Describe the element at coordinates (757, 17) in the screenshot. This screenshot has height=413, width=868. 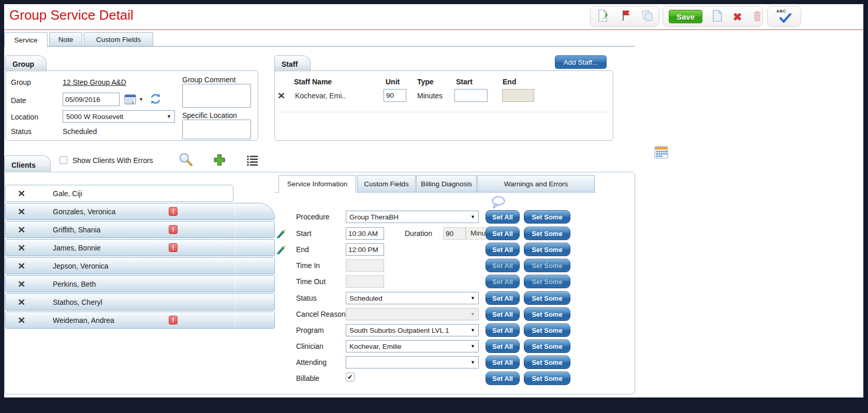
I see `trash-icon` at that location.